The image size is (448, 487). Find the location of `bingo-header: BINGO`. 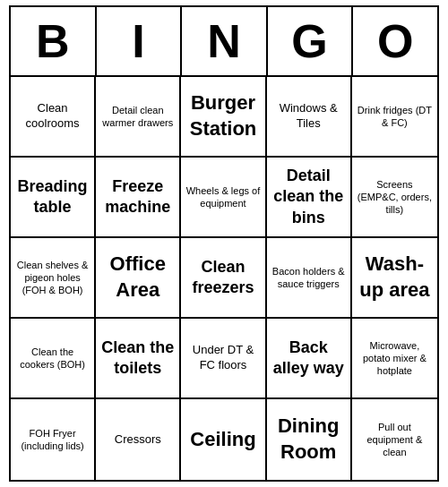

bingo-header: BINGO is located at coordinates (224, 42).